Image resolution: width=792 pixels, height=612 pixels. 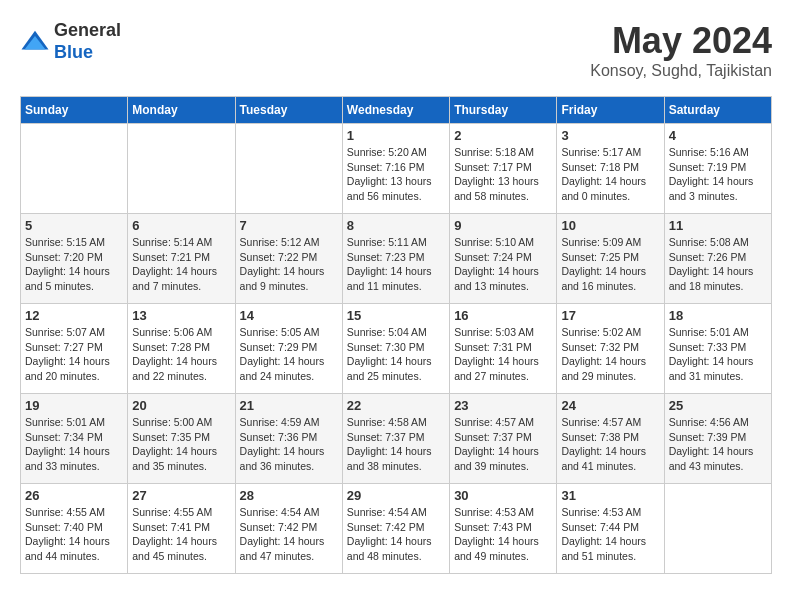 What do you see at coordinates (681, 71) in the screenshot?
I see `calendar-subtitle: Konsoy, Sughd, Tajikistan` at bounding box center [681, 71].